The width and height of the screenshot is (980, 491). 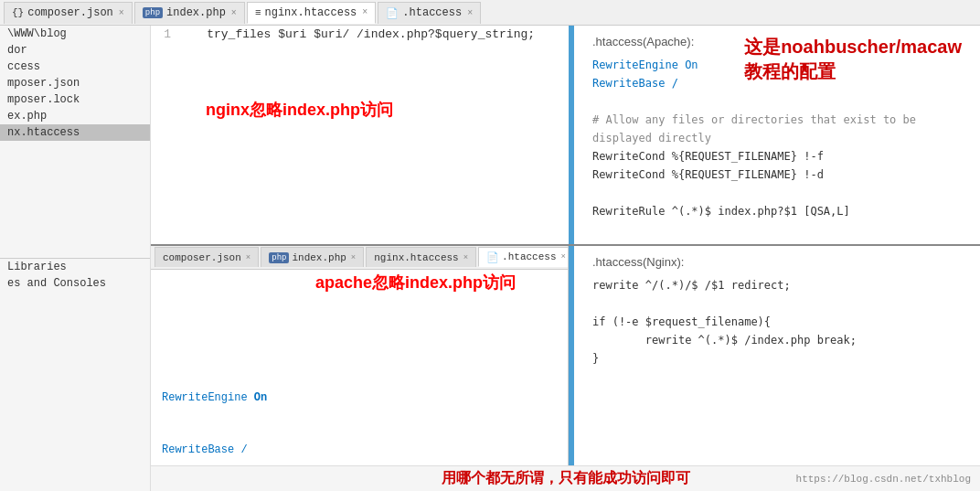 What do you see at coordinates (779, 322) in the screenshot?
I see `lower-right-code: rewrite ^/(.*)/$ /$1 redirect; if (!-e $…` at bounding box center [779, 322].